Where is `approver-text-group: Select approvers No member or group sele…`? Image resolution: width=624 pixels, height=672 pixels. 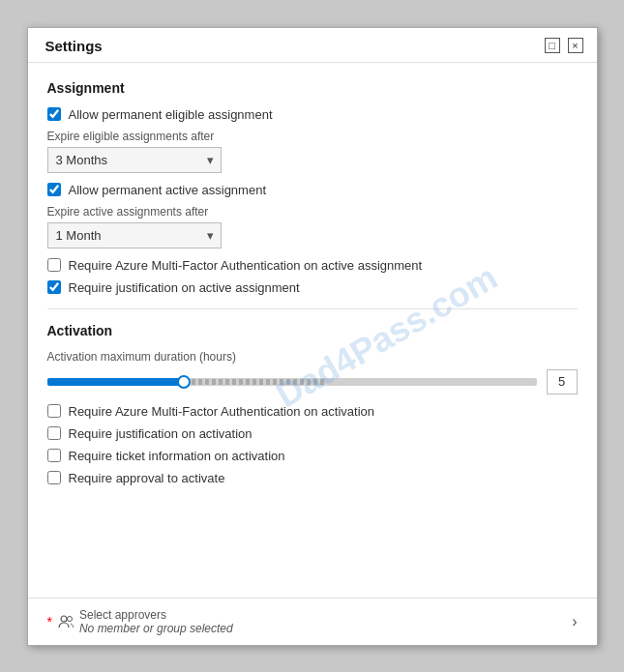 approver-text-group: Select approvers No member or group sele… is located at coordinates (157, 622).